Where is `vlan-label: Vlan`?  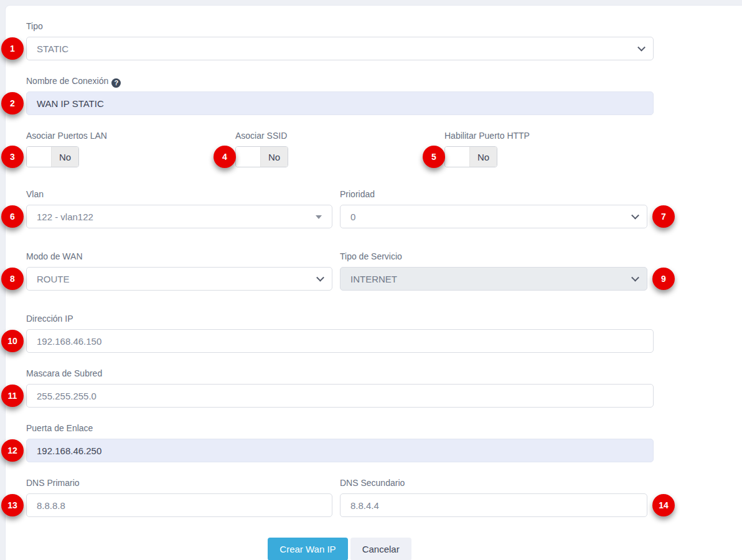
vlan-label: Vlan is located at coordinates (179, 194).